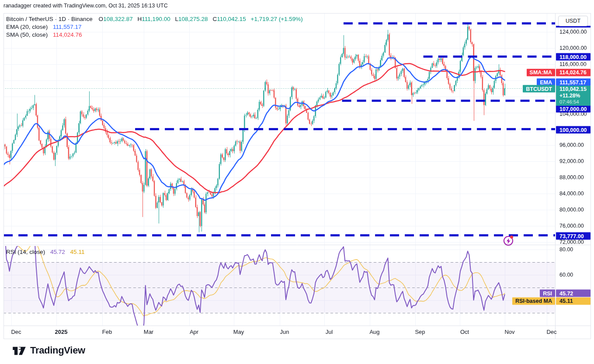 The height and width of the screenshot is (364, 594). I want to click on time-axis-label: Mar, so click(149, 332).